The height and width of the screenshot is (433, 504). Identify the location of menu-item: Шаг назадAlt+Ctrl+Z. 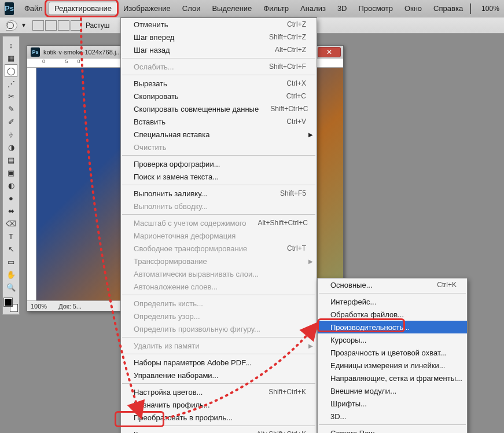
(219, 50).